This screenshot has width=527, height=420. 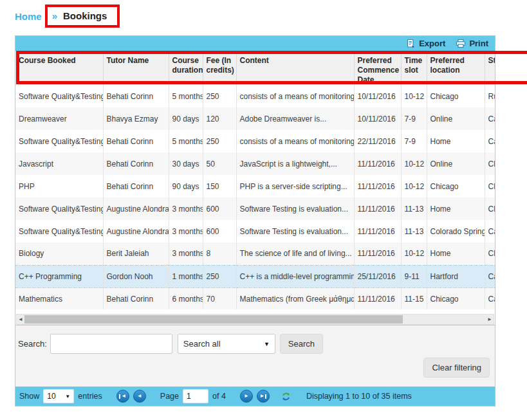 I want to click on cell-location: Online, so click(x=456, y=163).